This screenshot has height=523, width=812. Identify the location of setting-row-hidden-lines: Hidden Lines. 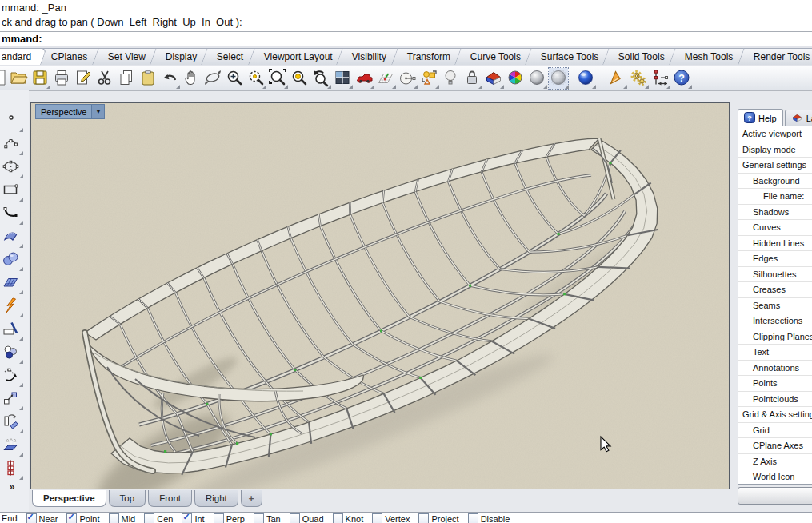
(775, 244).